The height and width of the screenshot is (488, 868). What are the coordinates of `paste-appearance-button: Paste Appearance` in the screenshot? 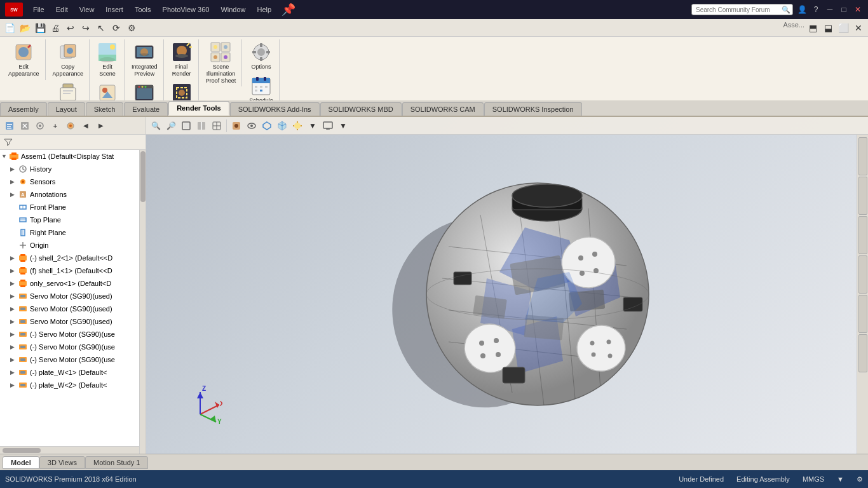 It's located at (69, 90).